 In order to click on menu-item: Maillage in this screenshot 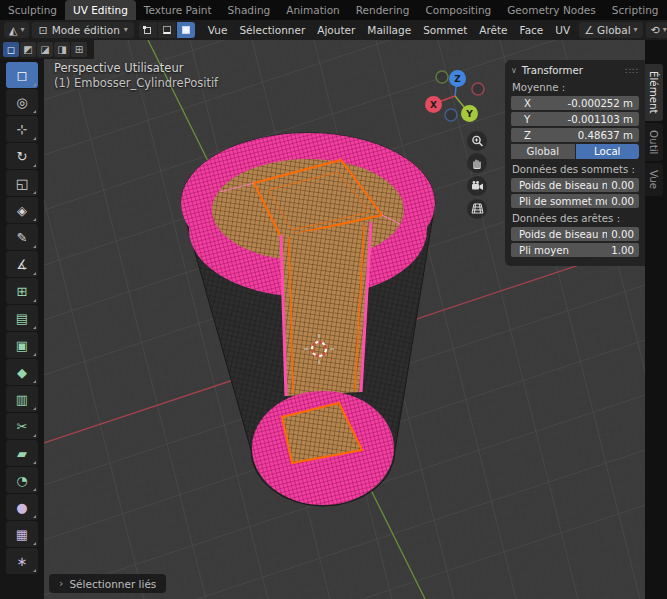, I will do `click(389, 30)`.